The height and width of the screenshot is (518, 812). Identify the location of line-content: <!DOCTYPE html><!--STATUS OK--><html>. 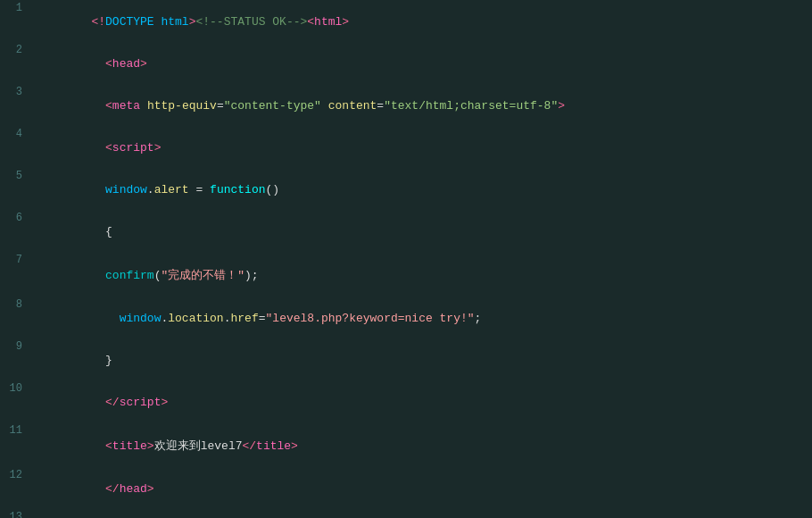
(421, 21).